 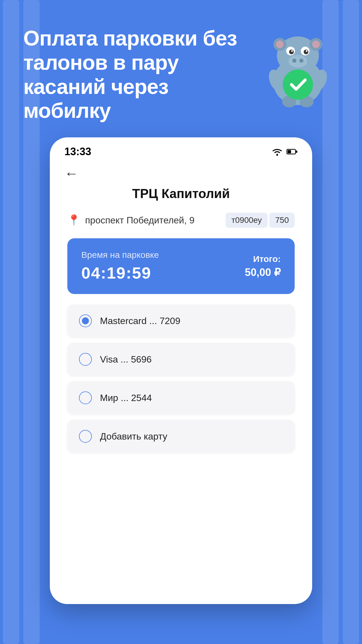 I want to click on parking-card: Время на парковке 04:19:59 Итого: 50,00 …, so click(x=181, y=266).